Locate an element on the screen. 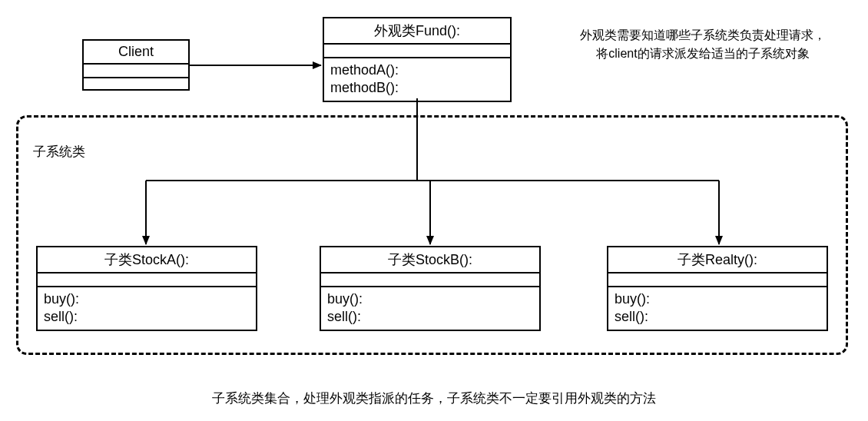 The width and height of the screenshot is (868, 421). facade-annotation: 外观类需要知道哪些子系统类负责处理请求， 将client的请求派发给适当的子系统… is located at coordinates (703, 45).